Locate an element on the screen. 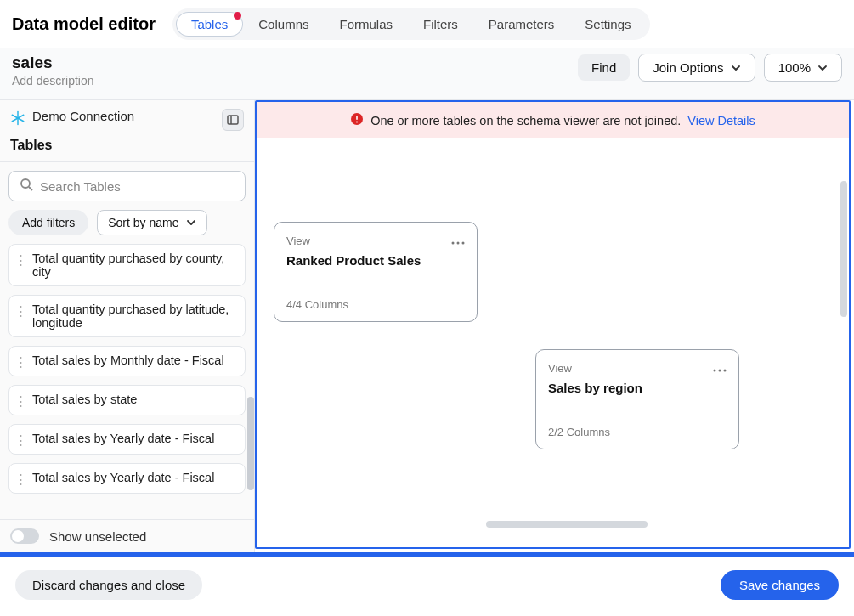  node-columns-count: 2/2 Columns is located at coordinates (637, 432).